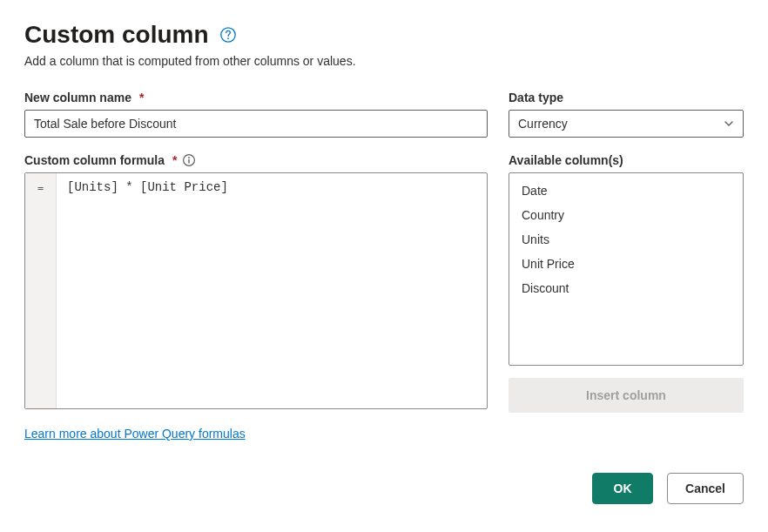 The image size is (768, 532). What do you see at coordinates (623, 488) in the screenshot?
I see `ok-button: OK` at bounding box center [623, 488].